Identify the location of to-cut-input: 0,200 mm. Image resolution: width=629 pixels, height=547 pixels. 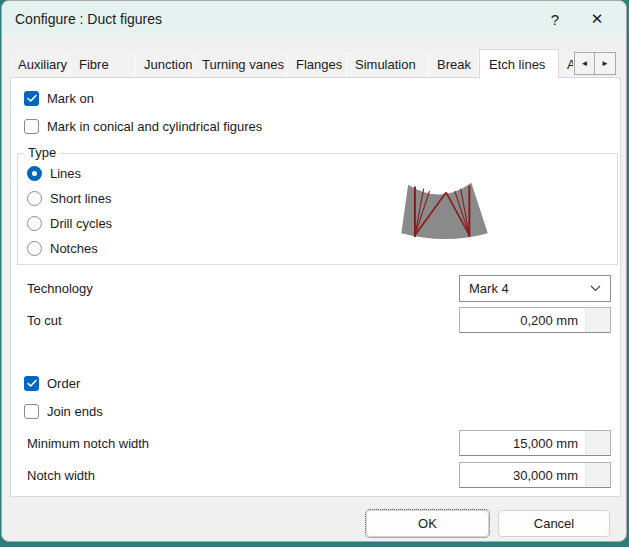
(535, 320).